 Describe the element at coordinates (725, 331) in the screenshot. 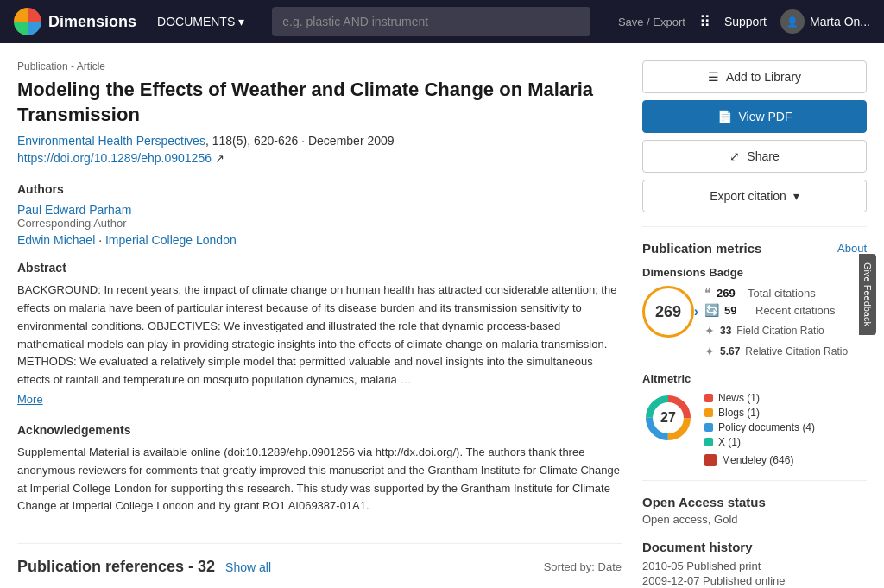

I see `field-ratio-num: 33` at that location.